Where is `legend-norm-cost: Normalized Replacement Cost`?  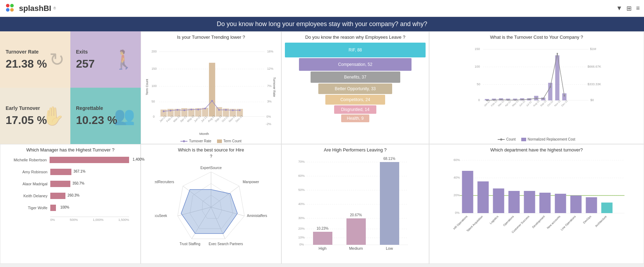 legend-norm-cost: Normalized Replacement Cost is located at coordinates (548, 139).